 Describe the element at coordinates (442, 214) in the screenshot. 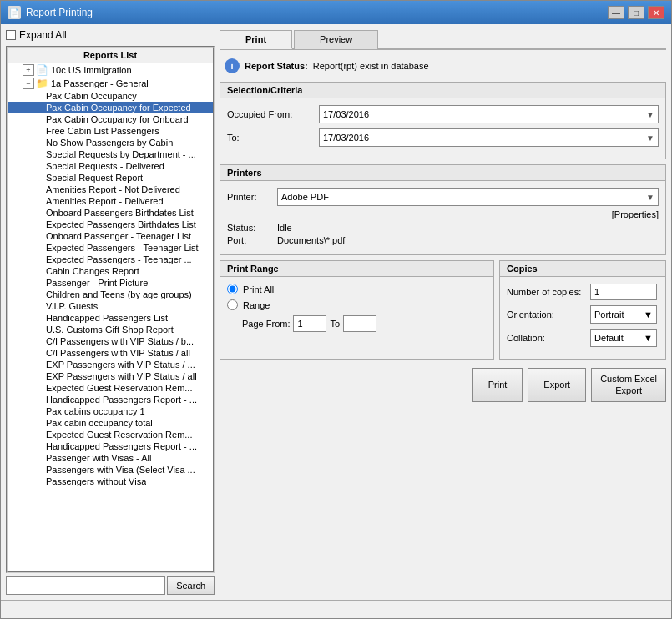

I see `properties-link: [Properties]` at that location.